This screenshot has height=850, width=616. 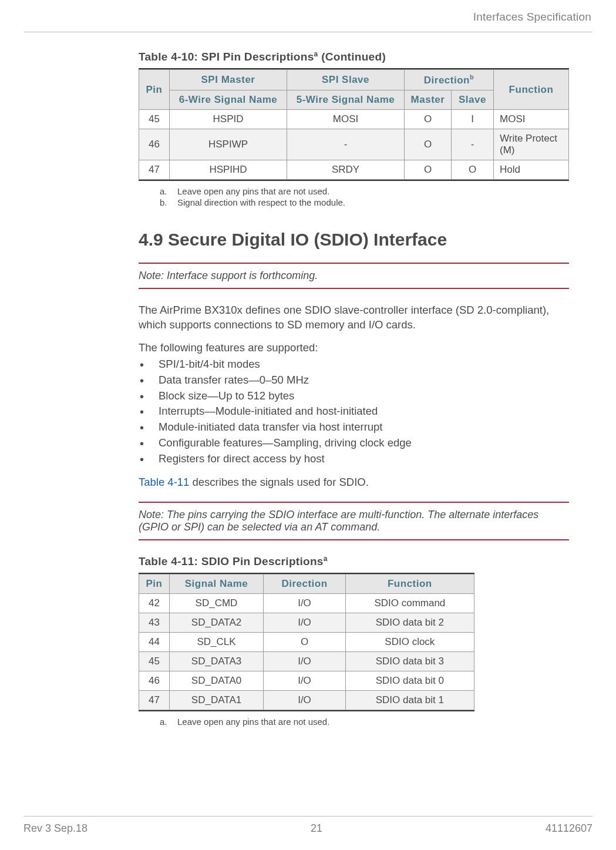 I want to click on table-row: 47SD_DATA1I/OSDIO data bit 1, so click(x=307, y=700).